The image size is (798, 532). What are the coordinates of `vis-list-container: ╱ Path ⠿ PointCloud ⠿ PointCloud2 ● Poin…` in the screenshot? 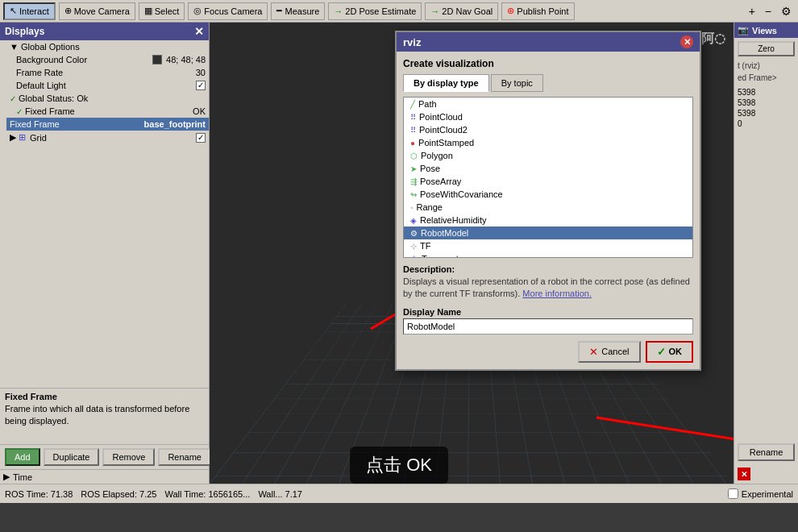 It's located at (548, 177).